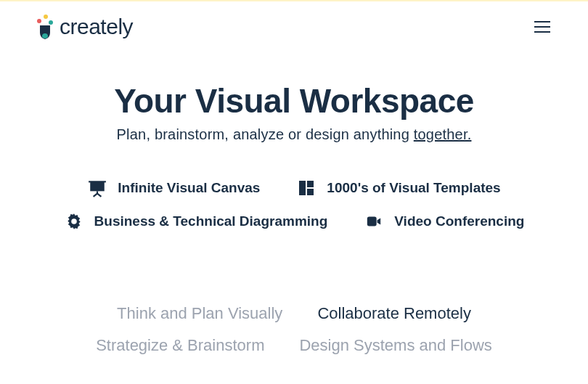 Image resolution: width=588 pixels, height=384 pixels. What do you see at coordinates (374, 221) in the screenshot?
I see `video-icon` at bounding box center [374, 221].